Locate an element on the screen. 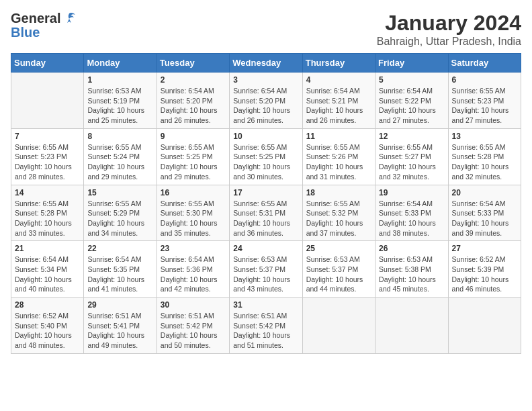  calendar-cell: 29Sunrise: 6:51 AM Sunset: 5:41 PM Dayli… is located at coordinates (120, 326).